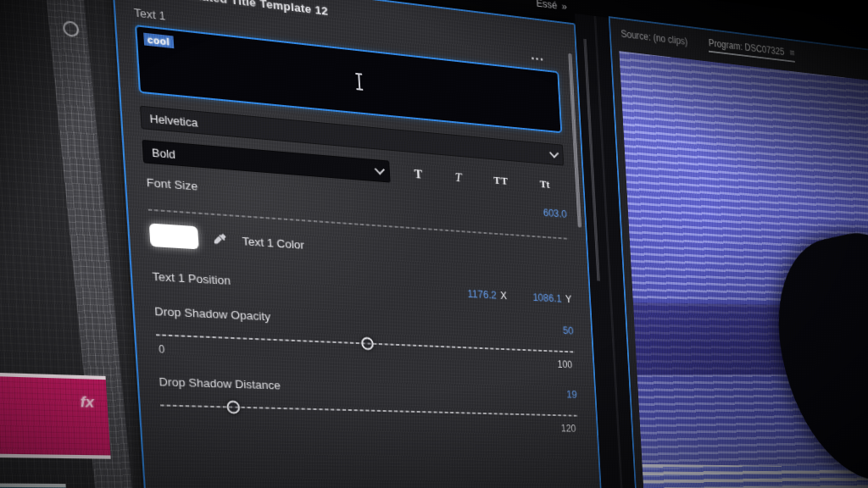 The width and height of the screenshot is (868, 488). What do you see at coordinates (359, 81) in the screenshot?
I see `ibeam-cursor-icon` at bounding box center [359, 81].